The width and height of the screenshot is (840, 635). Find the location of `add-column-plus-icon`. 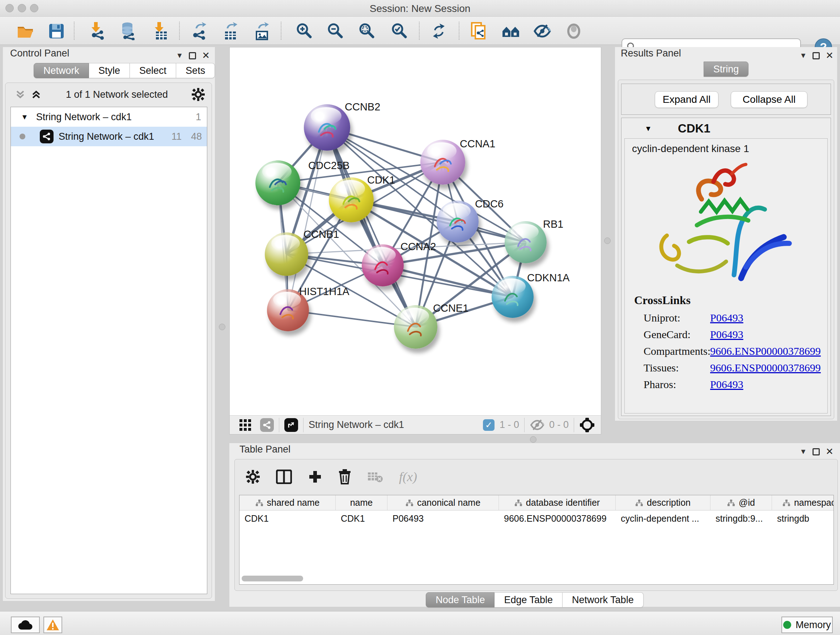

add-column-plus-icon is located at coordinates (315, 477).